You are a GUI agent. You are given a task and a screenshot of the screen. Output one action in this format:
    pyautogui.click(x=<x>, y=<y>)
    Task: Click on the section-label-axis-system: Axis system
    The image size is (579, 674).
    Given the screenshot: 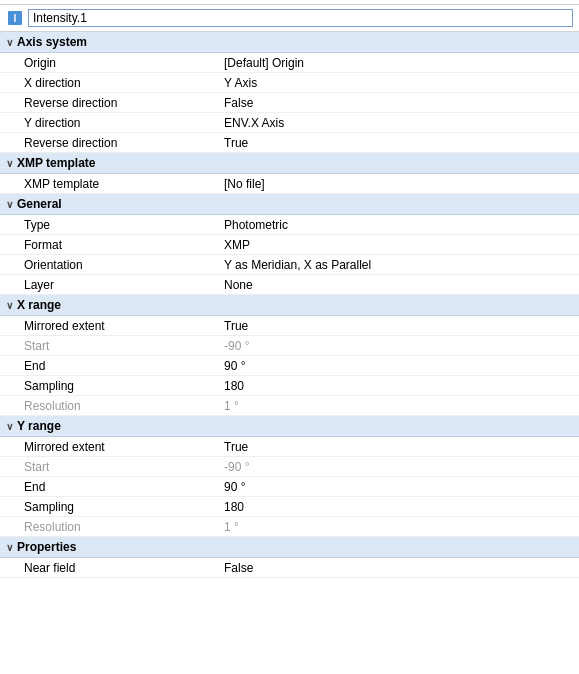 What is the action you would take?
    pyautogui.click(x=52, y=42)
    